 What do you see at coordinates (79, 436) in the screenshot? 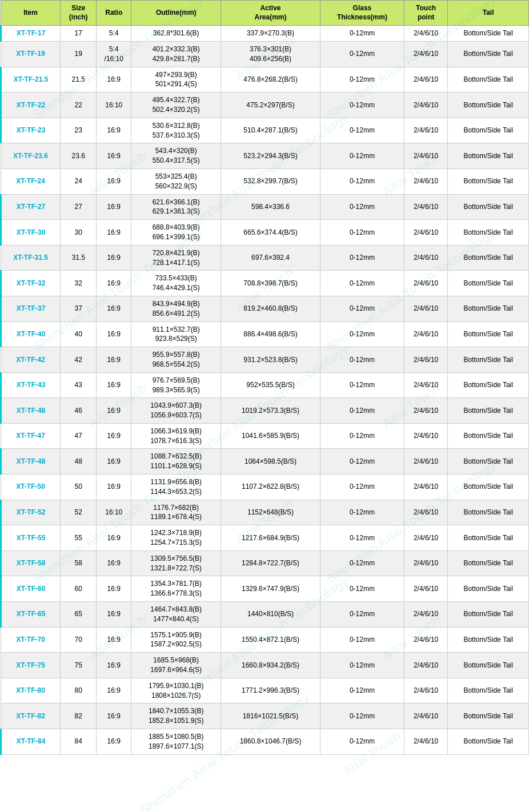
I see `cell-size: 47` at bounding box center [79, 436].